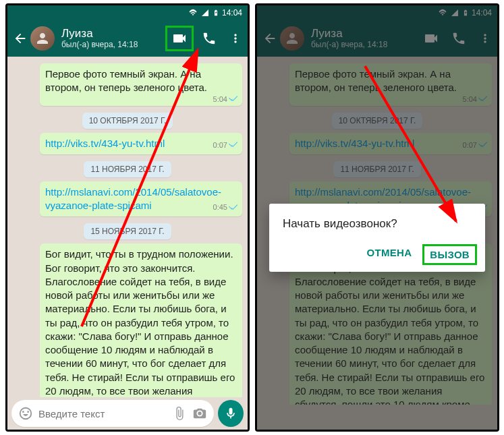 The image size is (504, 435). Describe the element at coordinates (128, 121) in the screenshot. I see `date-chip: 10 ОКТЯБРЯ 2017 Г.` at that location.